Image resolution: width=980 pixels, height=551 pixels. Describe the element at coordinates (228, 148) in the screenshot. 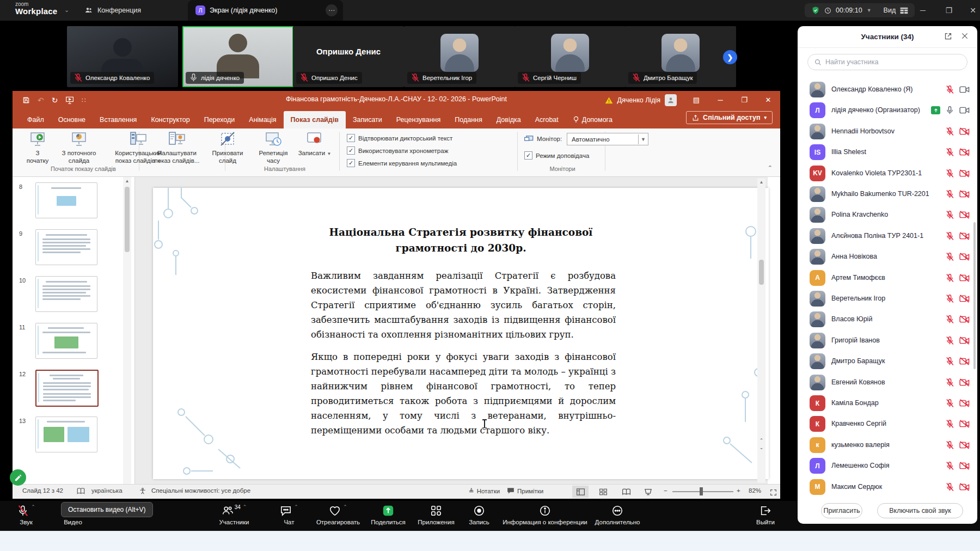

I see `ribbon-button-4: Приховатислайд` at that location.